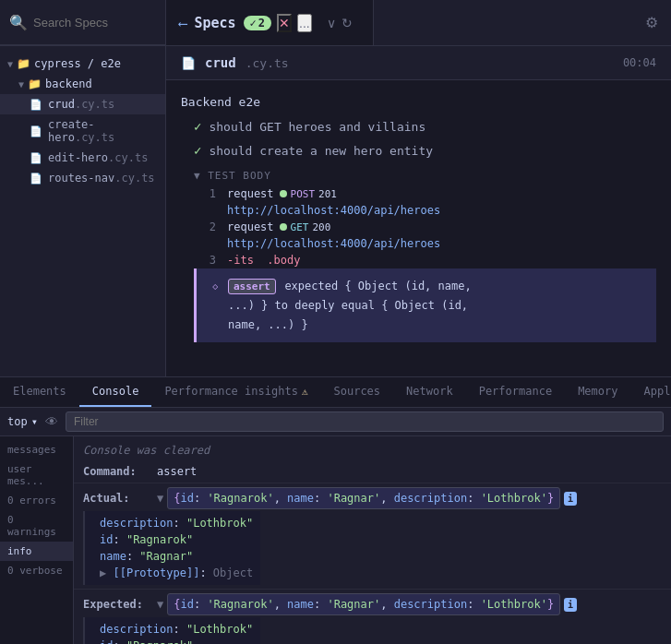 The width and height of the screenshot is (671, 644). What do you see at coordinates (37, 570) in the screenshot?
I see `sidebar-item-verbose: 0 verbose` at bounding box center [37, 570].